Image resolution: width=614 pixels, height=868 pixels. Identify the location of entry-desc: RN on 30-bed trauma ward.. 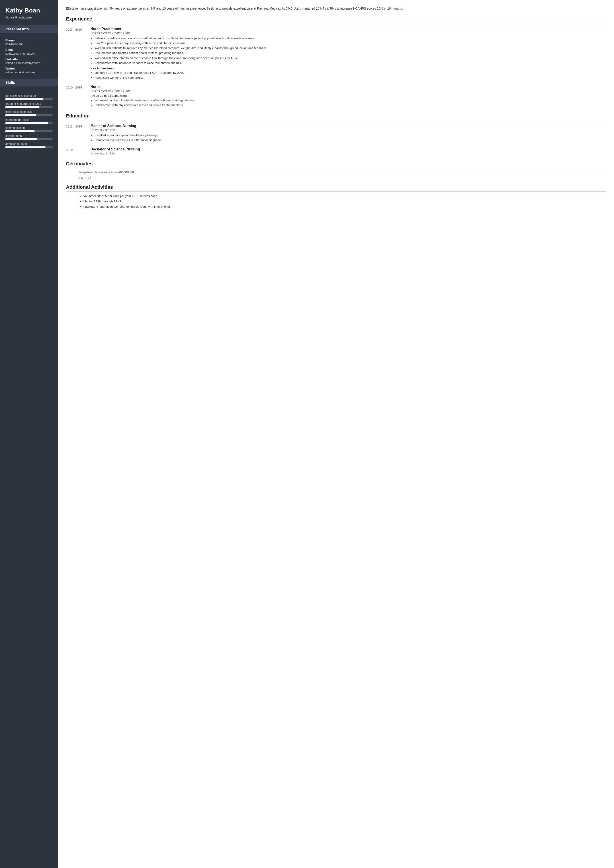
(348, 96).